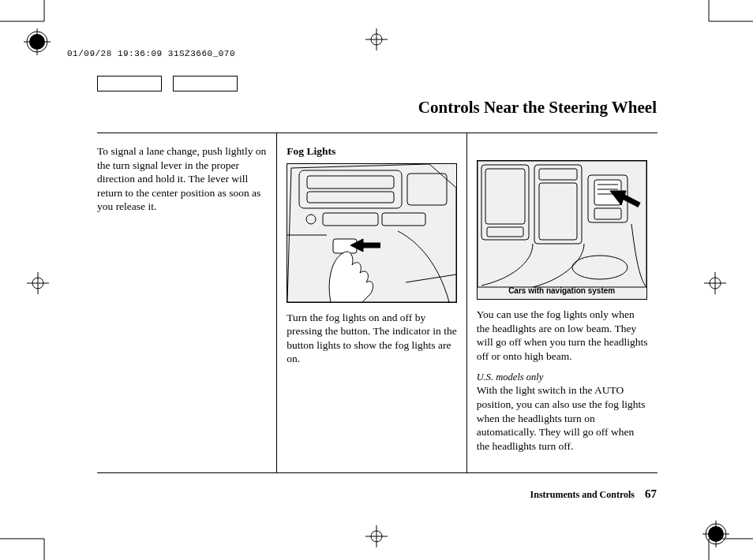  What do you see at coordinates (538, 107) in the screenshot?
I see `page-title: Controls Near the Steering Wheel` at bounding box center [538, 107].